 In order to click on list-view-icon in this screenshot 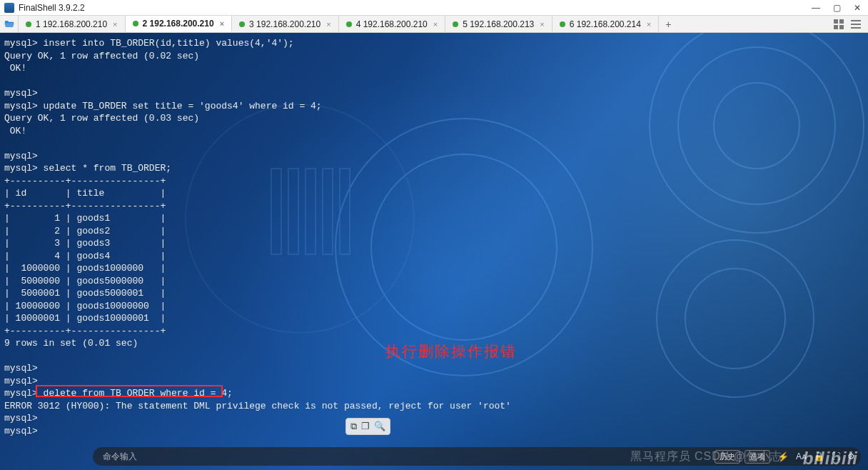, I will do `click(856, 24)`.